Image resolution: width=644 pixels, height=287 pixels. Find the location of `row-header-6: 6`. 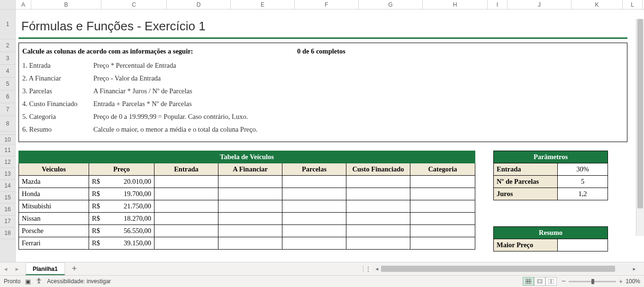

row-header-6: 6 is located at coordinates (8, 97).